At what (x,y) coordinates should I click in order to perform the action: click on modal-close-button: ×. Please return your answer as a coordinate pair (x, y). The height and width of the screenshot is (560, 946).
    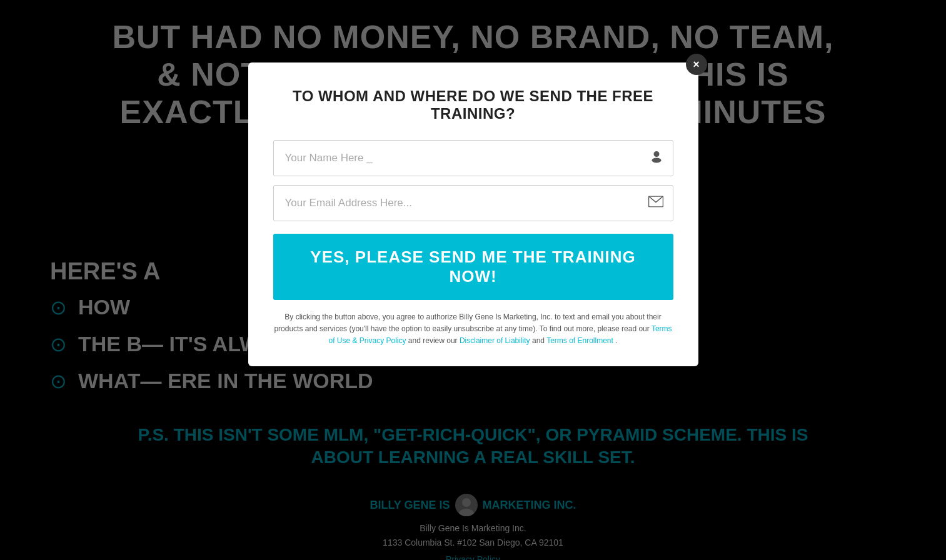
    Looking at the image, I should click on (697, 64).